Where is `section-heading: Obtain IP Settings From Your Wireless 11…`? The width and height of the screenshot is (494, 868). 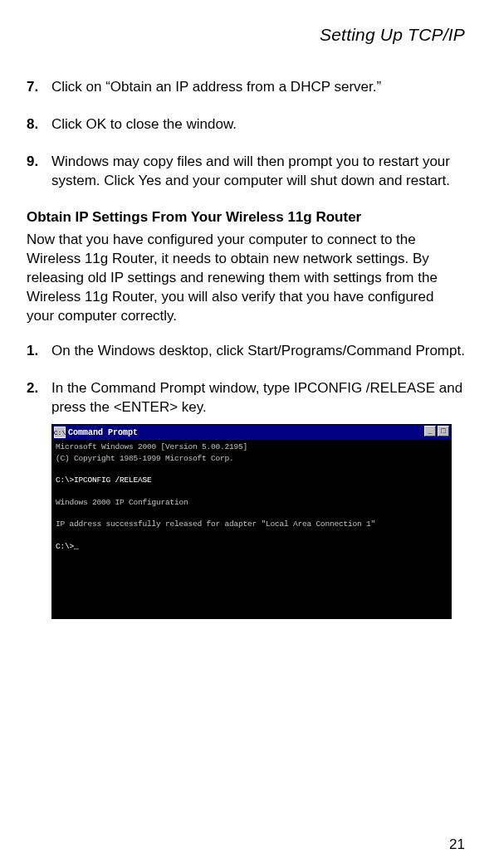
section-heading: Obtain IP Settings From Your Wireless 11… is located at coordinates (246, 217).